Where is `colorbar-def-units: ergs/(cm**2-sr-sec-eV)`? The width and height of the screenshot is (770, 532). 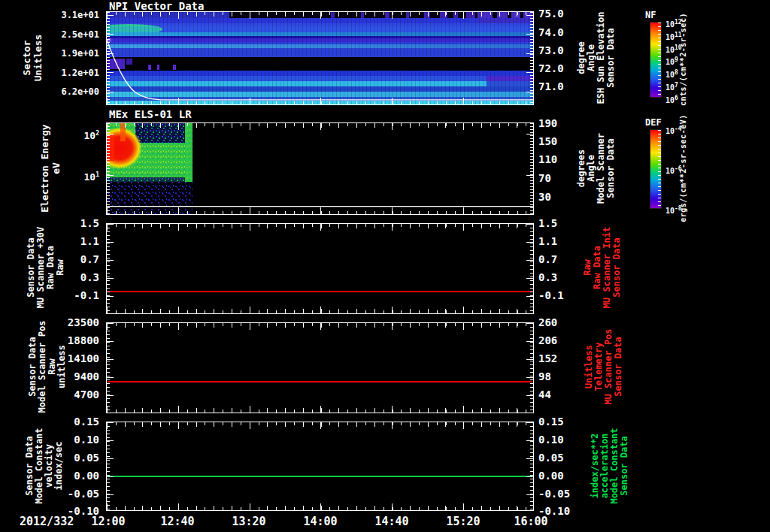 colorbar-def-units: ergs/(cm**2-sr-sec-eV) is located at coordinates (684, 168).